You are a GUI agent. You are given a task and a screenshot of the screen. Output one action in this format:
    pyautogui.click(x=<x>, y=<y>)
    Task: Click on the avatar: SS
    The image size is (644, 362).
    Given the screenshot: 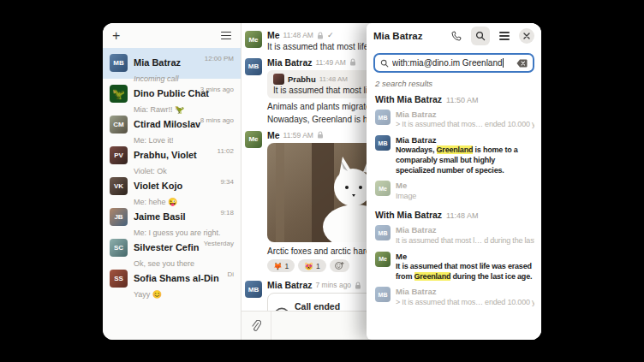 What is the action you would take?
    pyautogui.click(x=118, y=279)
    